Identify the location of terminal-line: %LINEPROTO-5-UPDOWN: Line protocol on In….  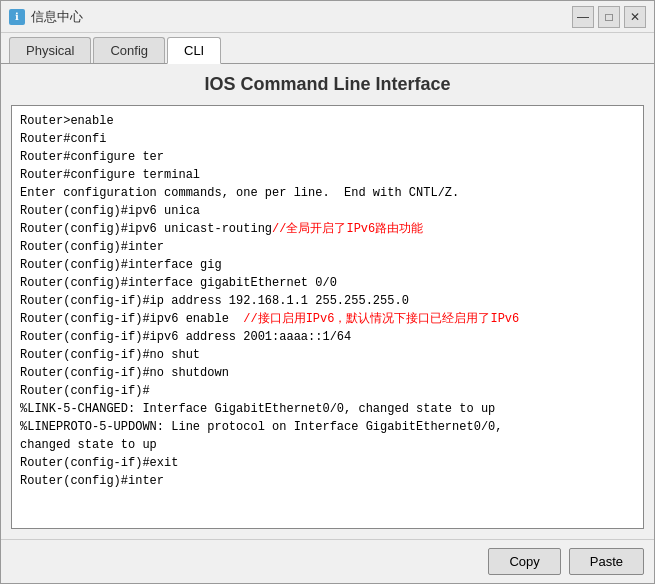
(328, 427).